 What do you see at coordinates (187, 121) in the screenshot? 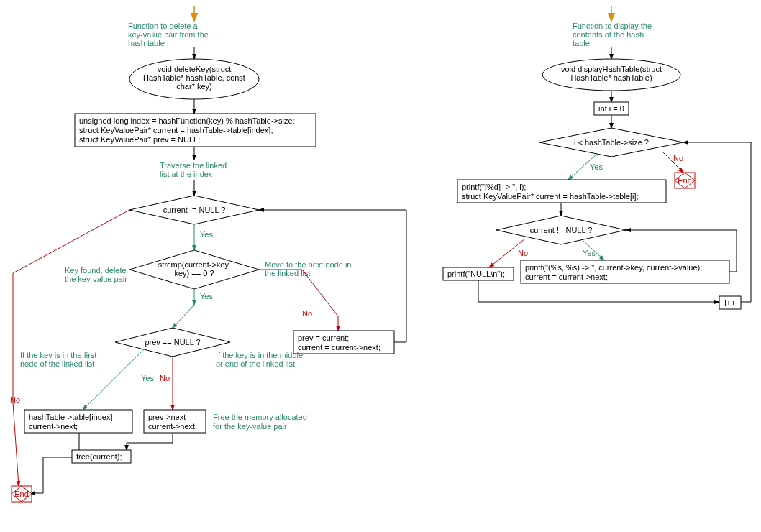
I see `node-label: unsigned long index = hashFunction(key) …` at bounding box center [187, 121].